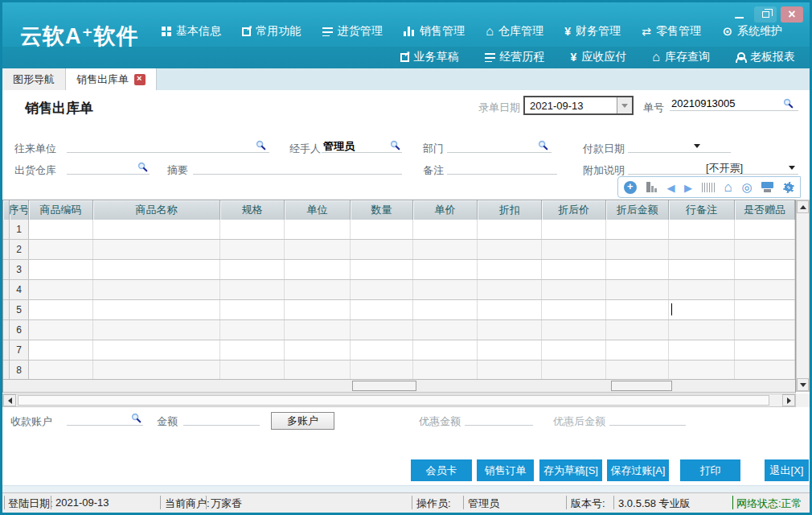  What do you see at coordinates (648, 418) in the screenshot?
I see `after-discount-input` at bounding box center [648, 418].